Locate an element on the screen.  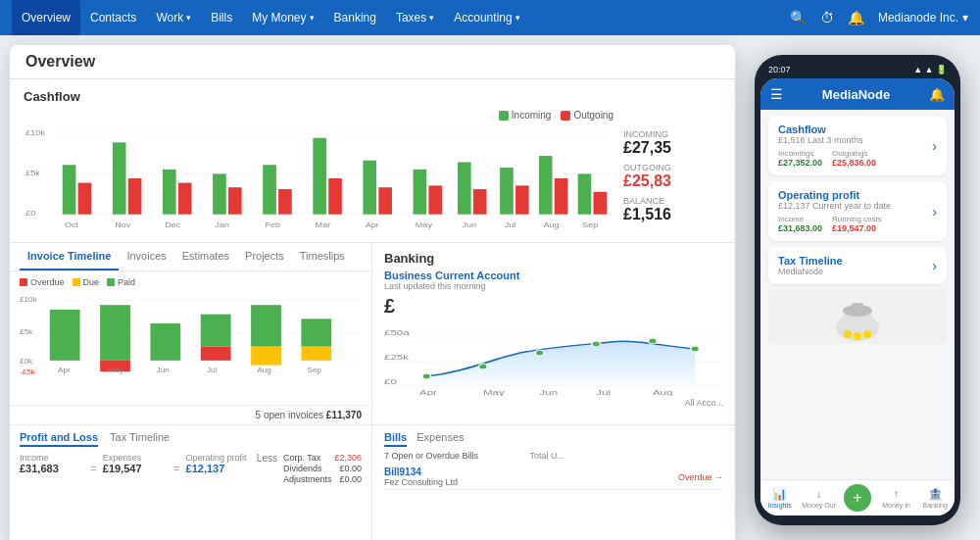
nav-item-banking: Banking is located at coordinates (355, 18).